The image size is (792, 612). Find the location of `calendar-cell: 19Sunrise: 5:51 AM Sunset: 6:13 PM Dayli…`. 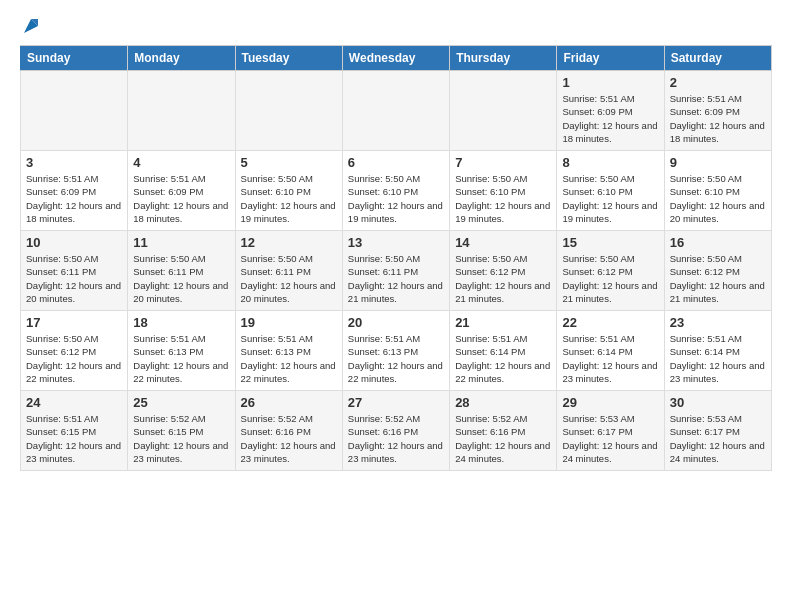

calendar-cell: 19Sunrise: 5:51 AM Sunset: 6:13 PM Dayli… is located at coordinates (288, 351).